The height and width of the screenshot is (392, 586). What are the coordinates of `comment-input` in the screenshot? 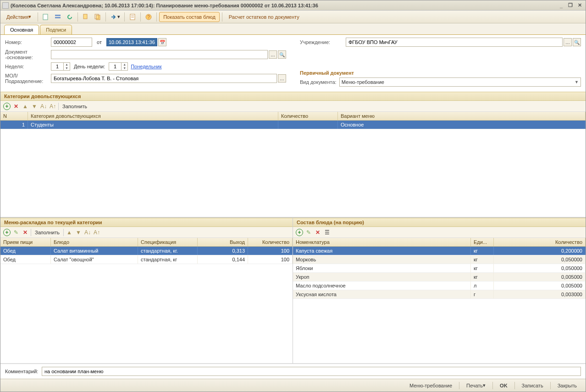 It's located at (311, 371).